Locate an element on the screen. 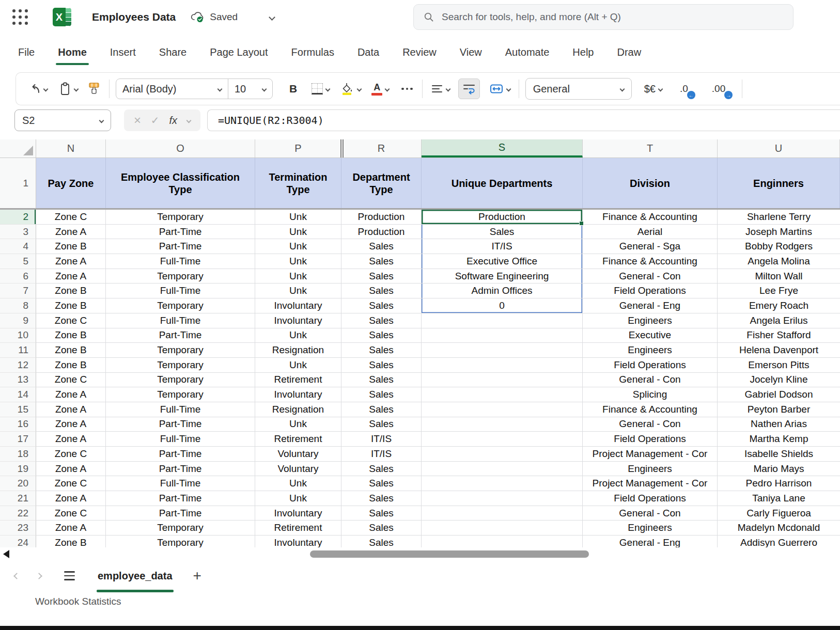 The image size is (840, 630). cell-U15: Peyton Barber is located at coordinates (779, 410).